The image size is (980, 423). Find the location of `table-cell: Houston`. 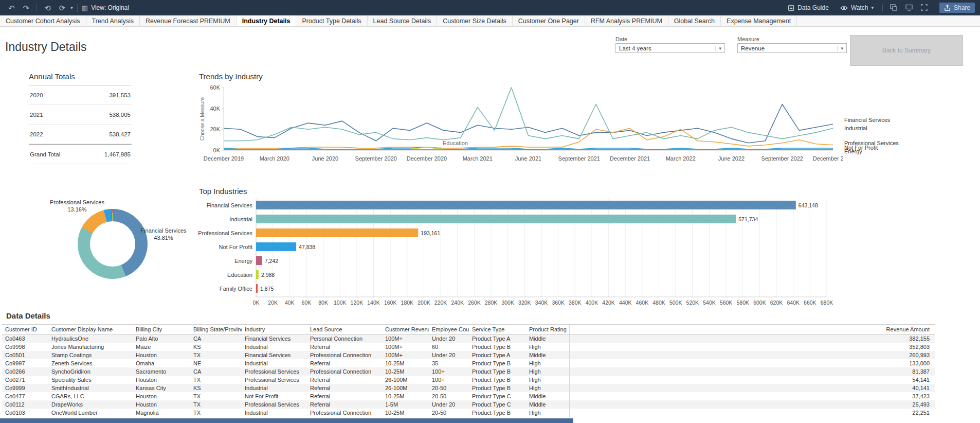

table-cell: Houston is located at coordinates (161, 396).